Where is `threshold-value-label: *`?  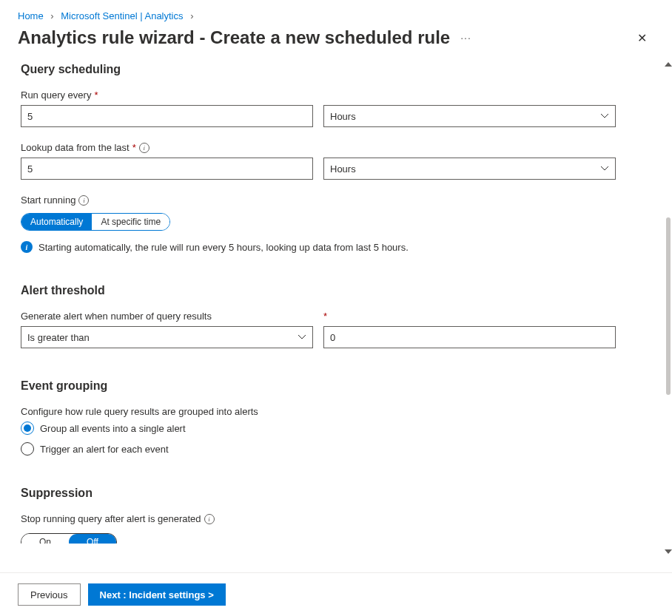 threshold-value-label: * is located at coordinates (469, 317).